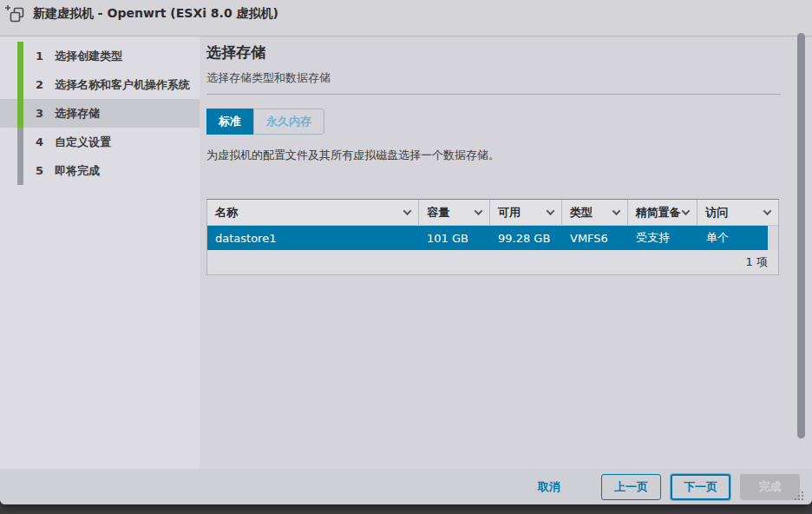 This screenshot has height=514, width=812. What do you see at coordinates (594, 212) in the screenshot?
I see `column-header-type: 类型` at bounding box center [594, 212].